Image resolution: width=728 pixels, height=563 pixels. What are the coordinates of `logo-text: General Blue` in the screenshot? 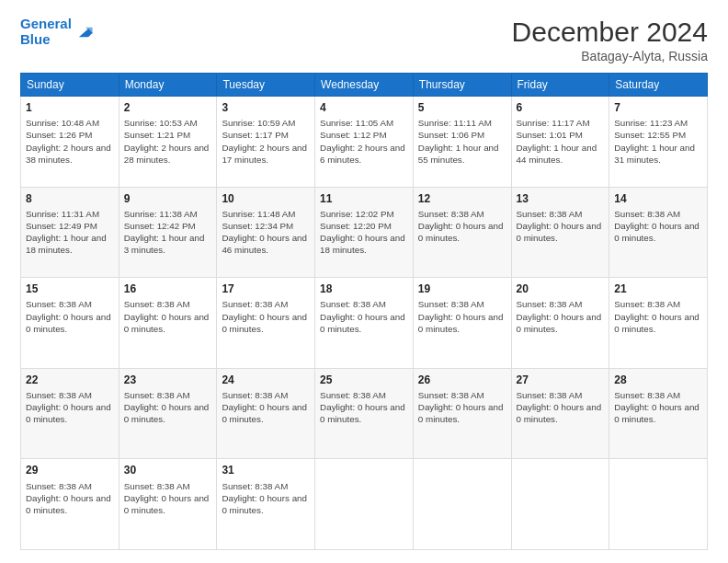 It's located at (46, 31).